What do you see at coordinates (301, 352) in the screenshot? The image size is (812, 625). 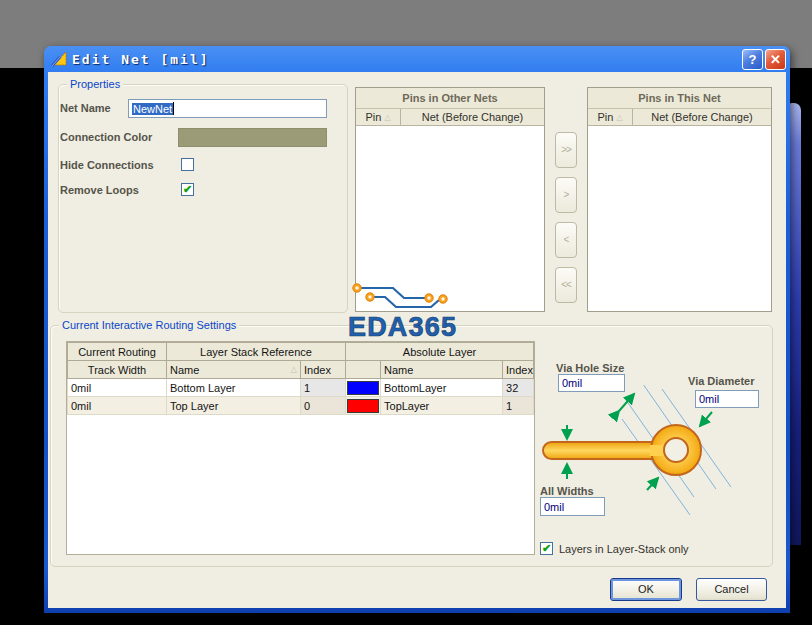 I see `table-group-header-row: Current Routing Layer Stack Reference Ab…` at bounding box center [301, 352].